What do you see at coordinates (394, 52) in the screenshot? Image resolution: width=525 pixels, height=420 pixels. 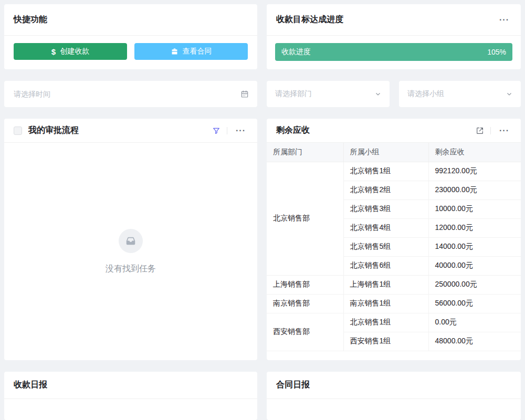 I see `progress-bar: 收款进度 105%` at bounding box center [394, 52].